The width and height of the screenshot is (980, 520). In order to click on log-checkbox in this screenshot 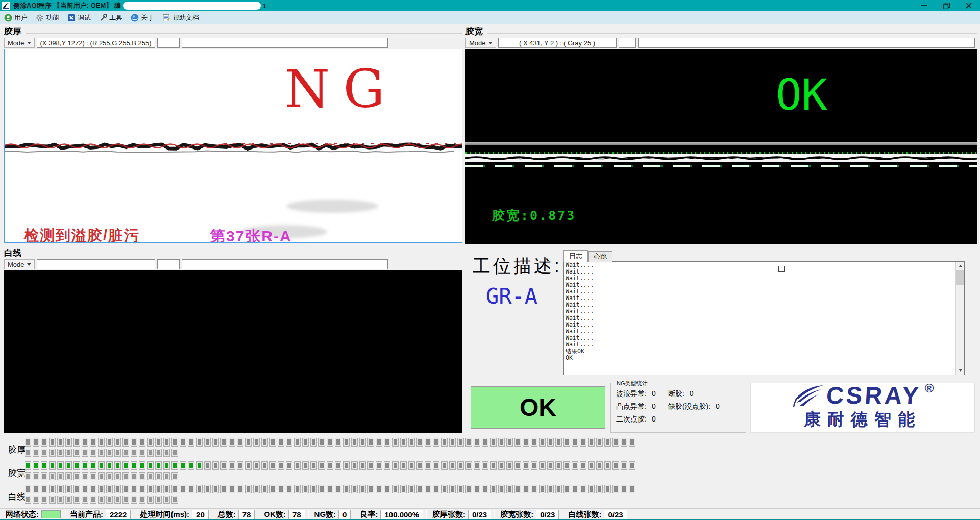, I will do `click(781, 269)`.